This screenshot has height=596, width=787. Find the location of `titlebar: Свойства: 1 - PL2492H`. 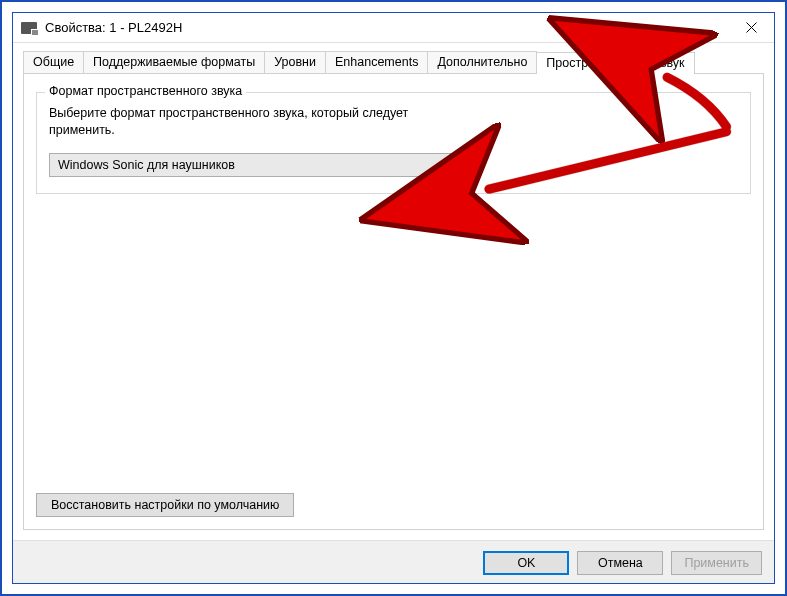

titlebar: Свойства: 1 - PL2492H is located at coordinates (394, 28).